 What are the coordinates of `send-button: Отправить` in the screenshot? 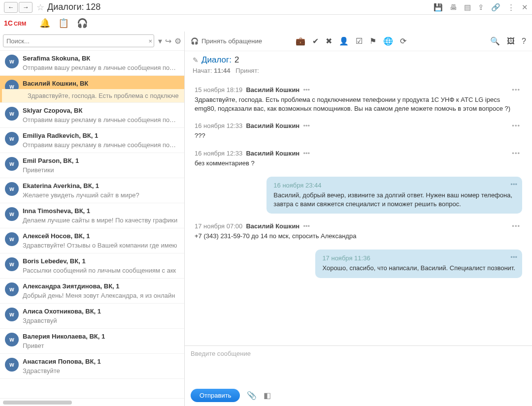 It's located at (215, 396).